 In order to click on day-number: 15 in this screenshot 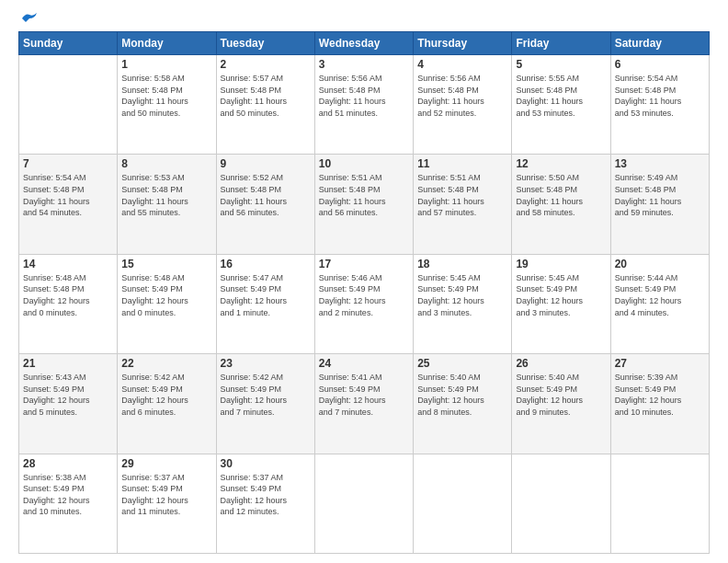, I will do `click(166, 264)`.